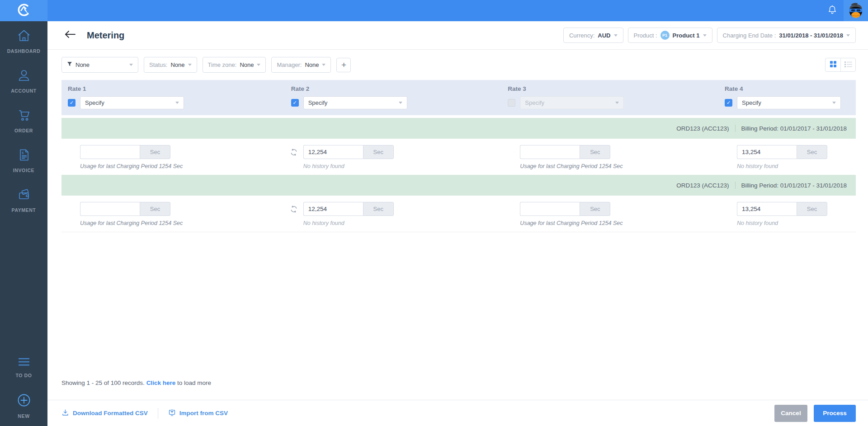 The width and height of the screenshot is (868, 426). What do you see at coordinates (24, 375) in the screenshot?
I see `sidebar-item-label: TO DO` at bounding box center [24, 375].